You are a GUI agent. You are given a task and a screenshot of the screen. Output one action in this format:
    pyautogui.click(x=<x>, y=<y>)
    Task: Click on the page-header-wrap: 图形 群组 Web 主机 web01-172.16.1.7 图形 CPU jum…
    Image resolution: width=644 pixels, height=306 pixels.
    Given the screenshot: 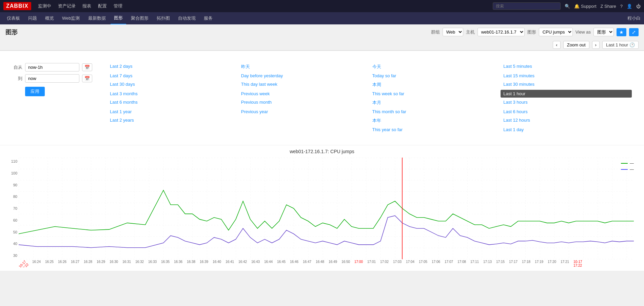 What is the action you would take?
    pyautogui.click(x=322, y=38)
    